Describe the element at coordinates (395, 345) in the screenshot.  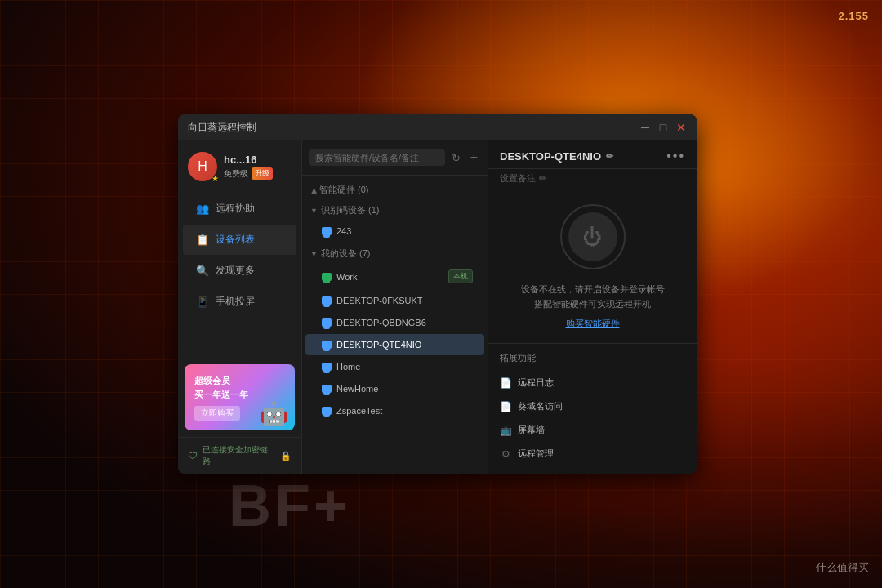
I see `list-item: DESKTOP-QTE4NIO` at that location.